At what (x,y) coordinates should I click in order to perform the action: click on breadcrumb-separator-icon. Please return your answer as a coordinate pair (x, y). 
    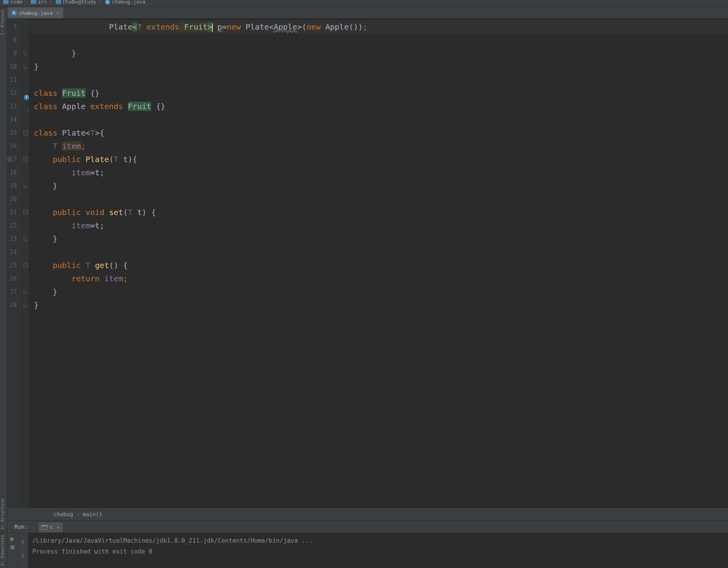
    Looking at the image, I should click on (27, 2).